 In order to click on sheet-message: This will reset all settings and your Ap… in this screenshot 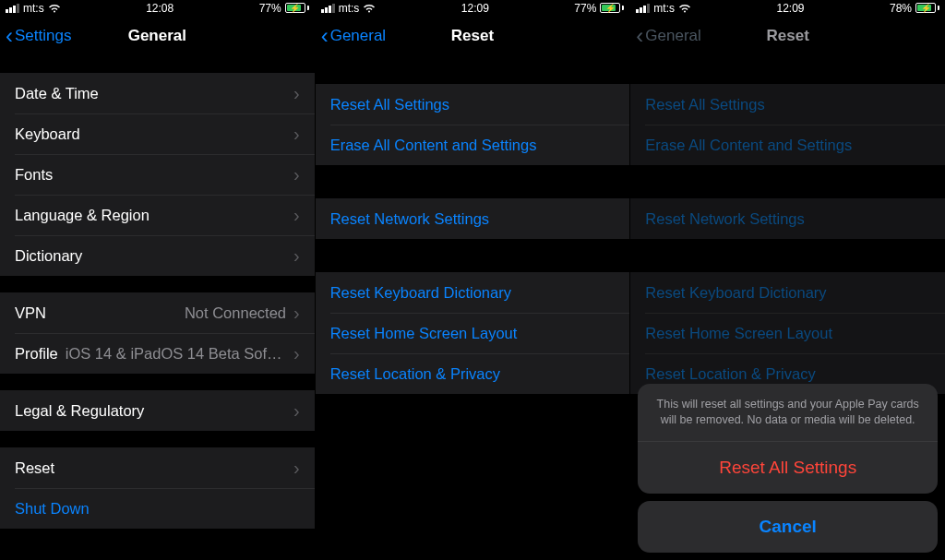, I will do `click(788, 412)`.